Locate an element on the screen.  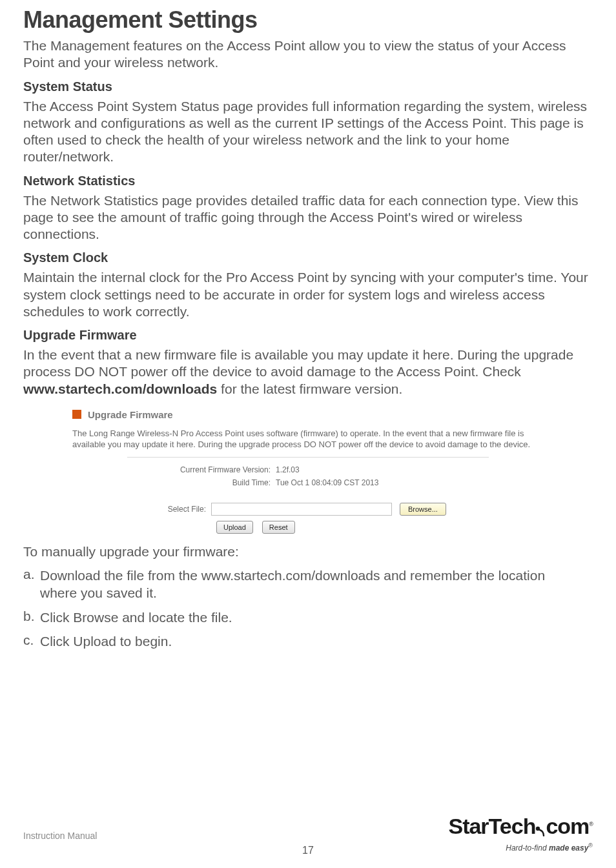
upload-button: Upload is located at coordinates (235, 527).